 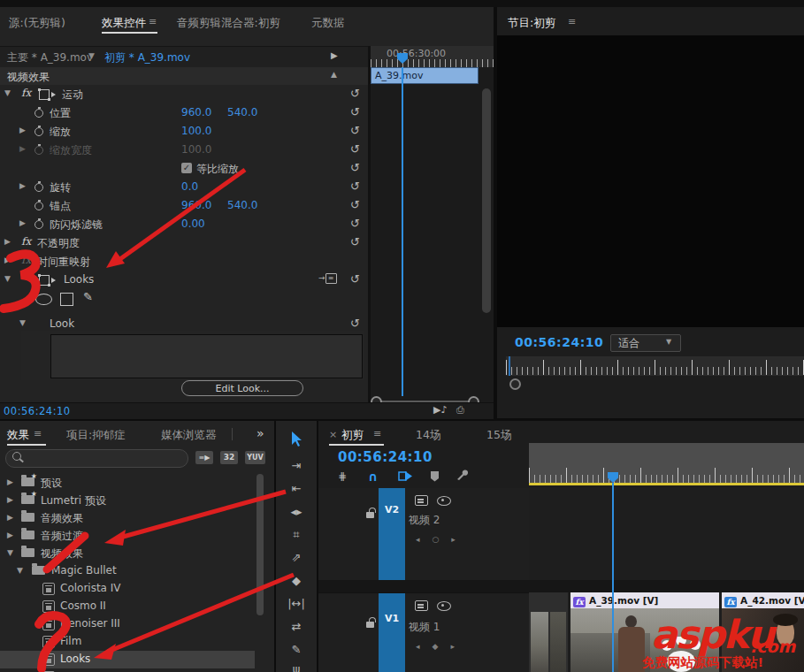 I want to click on effects-search-field, so click(x=97, y=458).